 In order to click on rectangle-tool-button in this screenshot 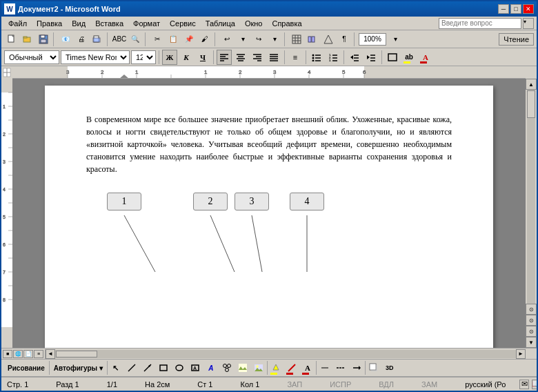, I will do `click(163, 368)`.